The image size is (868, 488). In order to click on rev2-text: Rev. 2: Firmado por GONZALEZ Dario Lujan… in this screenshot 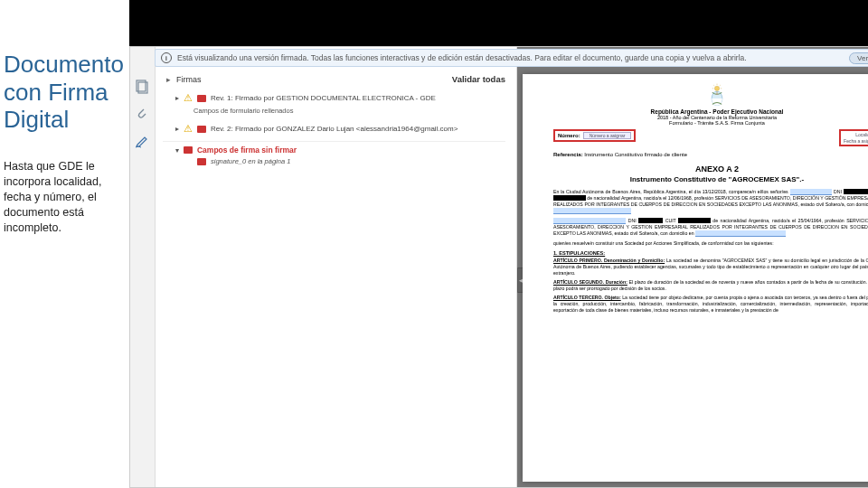, I will do `click(335, 128)`.